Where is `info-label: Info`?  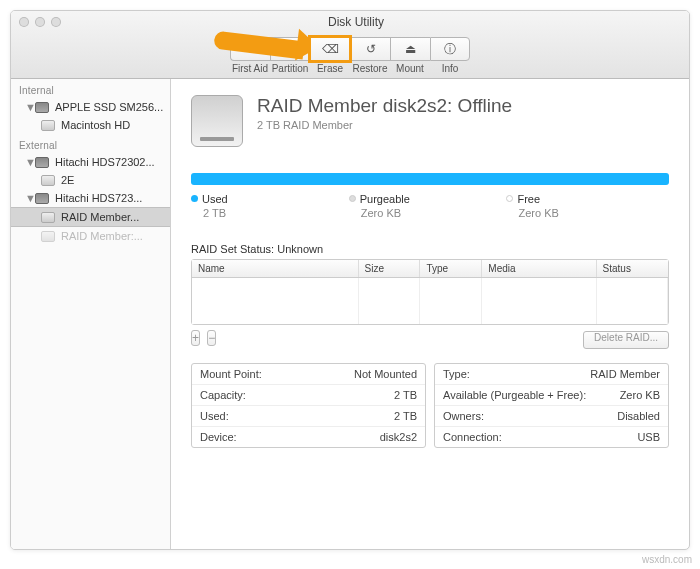
info-label: Info is located at coordinates (450, 68).